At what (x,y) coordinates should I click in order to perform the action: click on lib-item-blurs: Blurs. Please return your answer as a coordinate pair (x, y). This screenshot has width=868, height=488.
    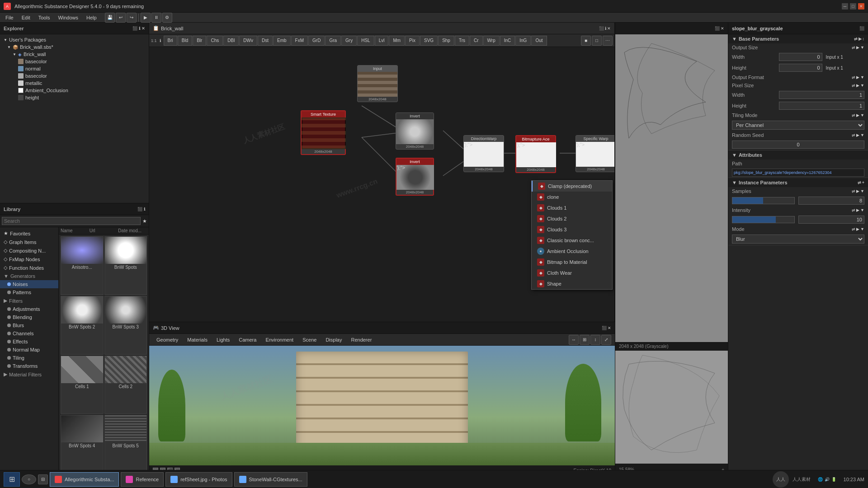
    Looking at the image, I should click on (29, 325).